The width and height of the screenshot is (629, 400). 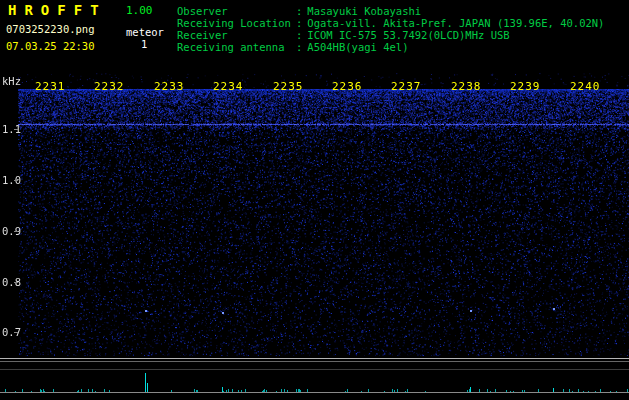 I want to click on datetime-label: 07.03.25 22:30, so click(x=50, y=46).